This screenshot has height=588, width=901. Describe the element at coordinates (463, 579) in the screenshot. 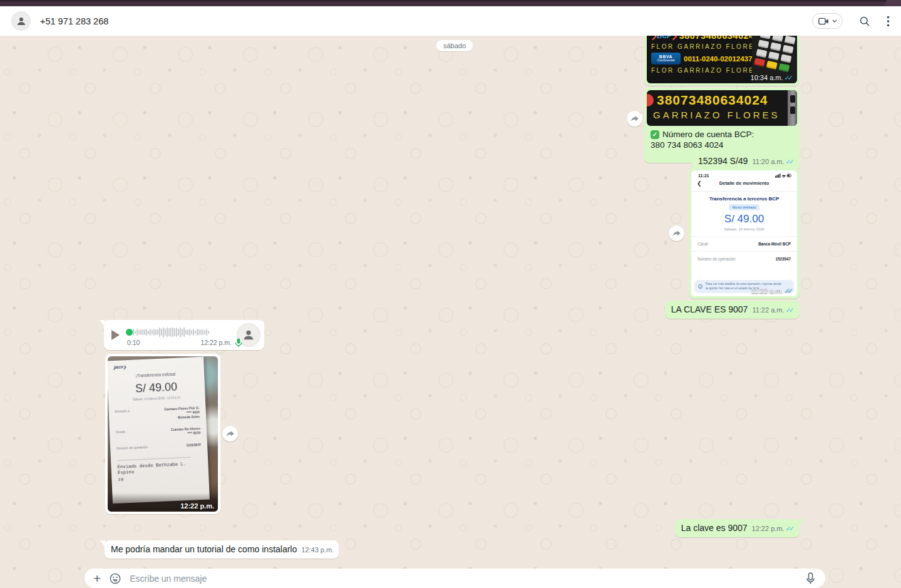

I see `message-input` at that location.